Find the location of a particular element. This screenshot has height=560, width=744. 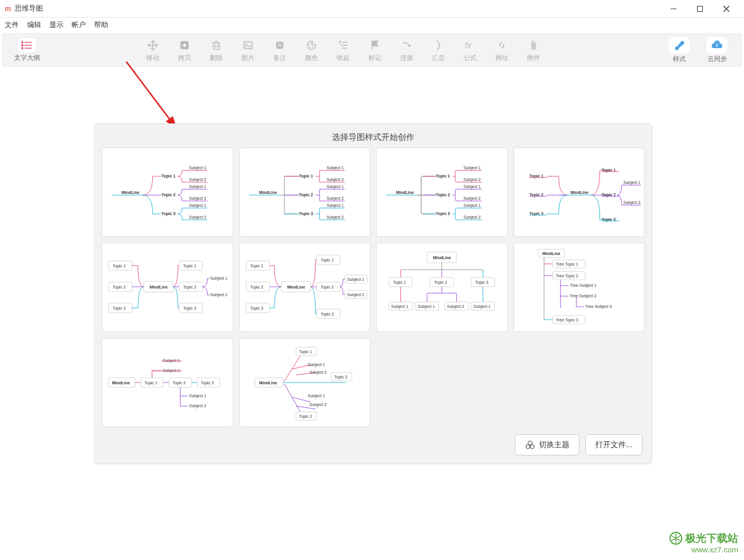

paperclip-icon is located at coordinates (534, 45).